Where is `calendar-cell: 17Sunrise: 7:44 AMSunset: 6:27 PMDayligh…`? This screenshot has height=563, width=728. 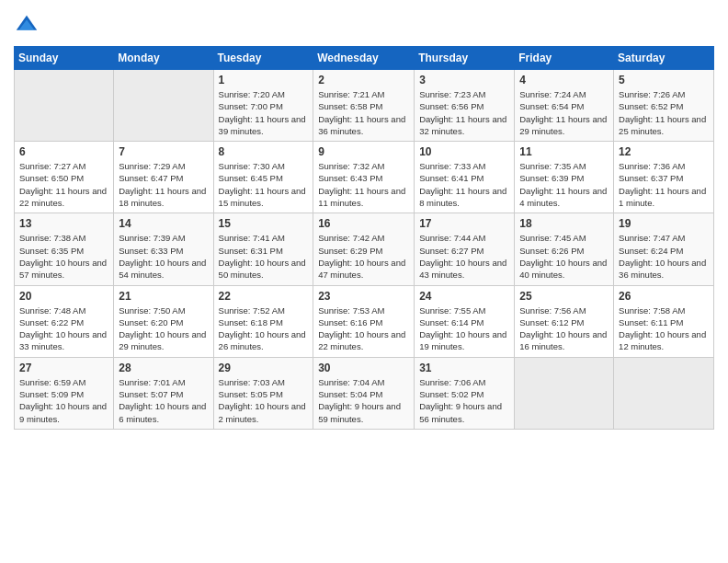 calendar-cell: 17Sunrise: 7:44 AMSunset: 6:27 PMDayligh… is located at coordinates (465, 249).